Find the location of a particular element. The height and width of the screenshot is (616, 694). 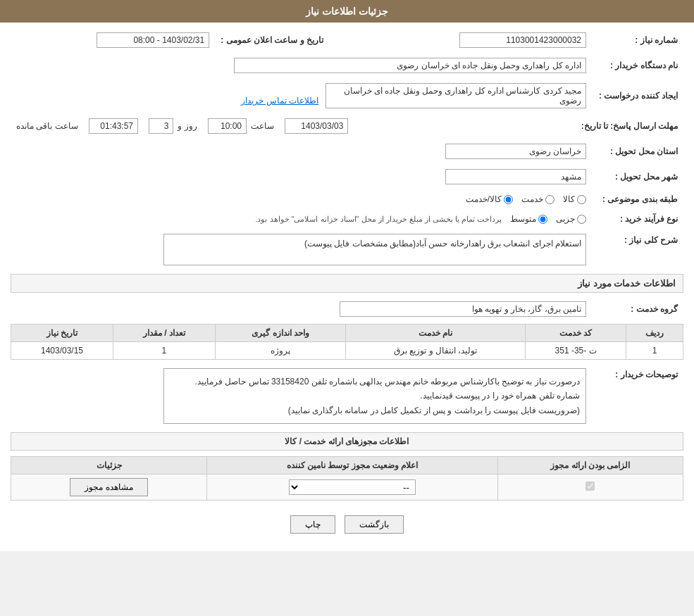

service-group-value: تامین برق، گاز، بخار و تهویه هوا is located at coordinates (463, 309).